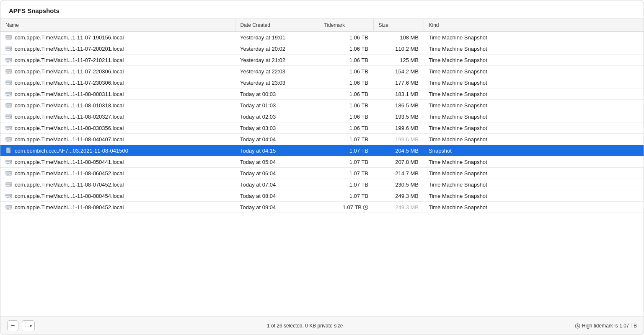  I want to click on cell-tidemark: 1.07 TB, so click(346, 162).